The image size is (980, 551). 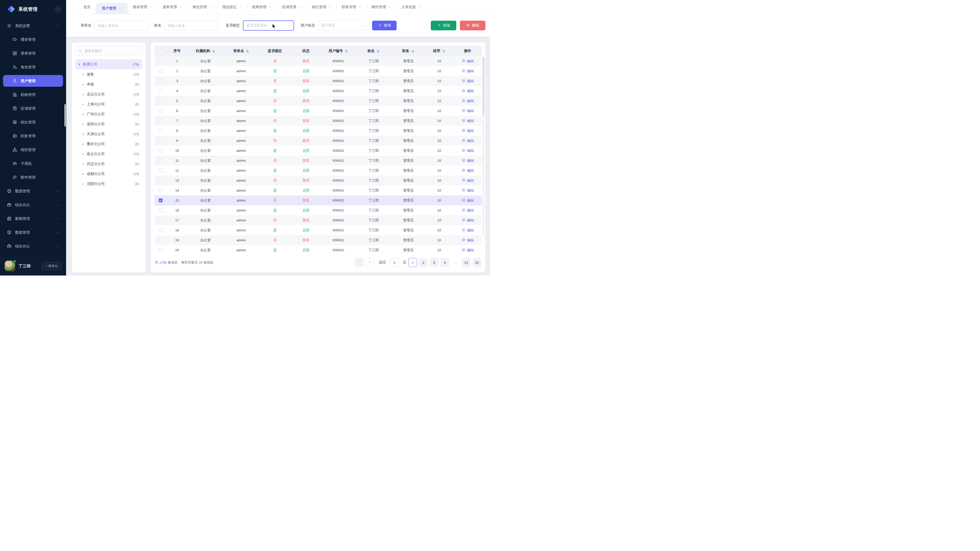 I want to click on tree-node: 南京分公司 (29), so click(x=109, y=154).